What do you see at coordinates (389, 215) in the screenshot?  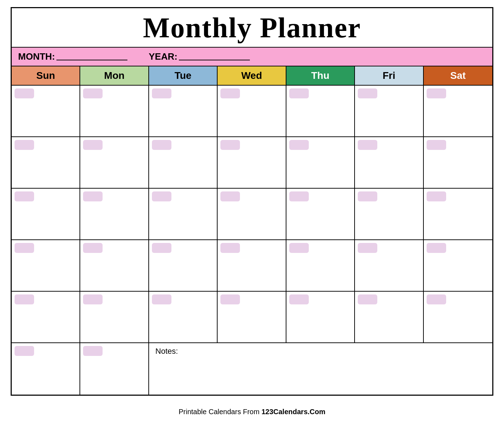 I see `cell-r3-fri` at bounding box center [389, 215].